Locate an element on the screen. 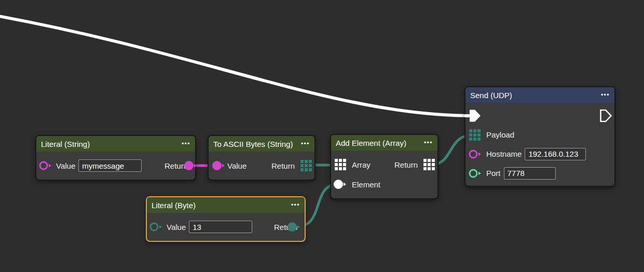 The height and width of the screenshot is (272, 644). node-header: Literal (Byte) ••• is located at coordinates (226, 205).